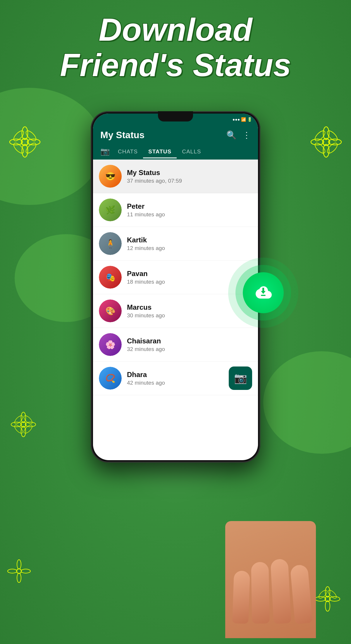 The height and width of the screenshot is (644, 351). What do you see at coordinates (190, 173) in the screenshot?
I see `my-status-name: My Status` at bounding box center [190, 173].